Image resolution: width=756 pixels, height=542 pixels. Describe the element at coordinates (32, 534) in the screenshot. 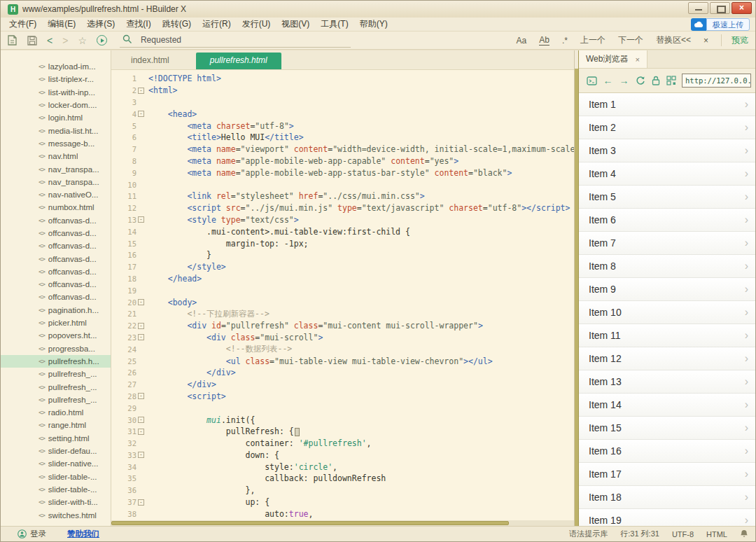

I see `login-button: 登录` at that location.